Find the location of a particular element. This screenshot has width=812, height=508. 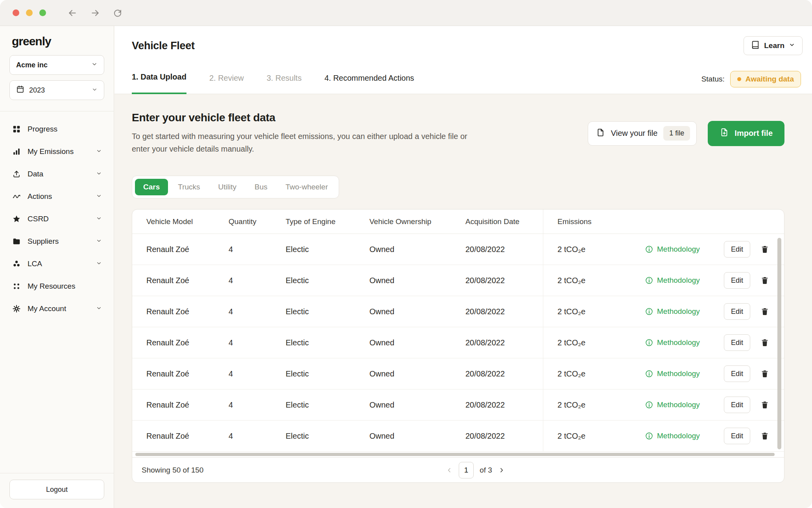

tab-recommended-actions: 4. Recommended Actions is located at coordinates (369, 83).